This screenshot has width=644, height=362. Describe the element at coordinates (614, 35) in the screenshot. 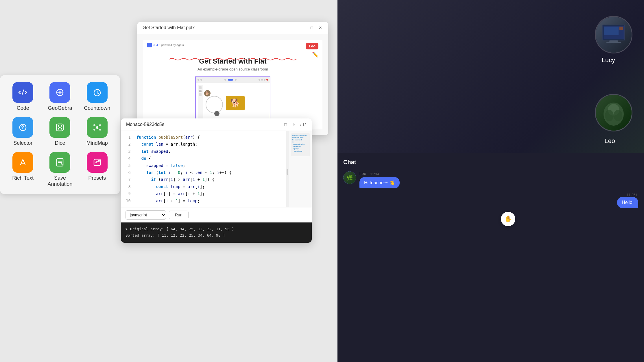

I see `avatar-lucy` at that location.